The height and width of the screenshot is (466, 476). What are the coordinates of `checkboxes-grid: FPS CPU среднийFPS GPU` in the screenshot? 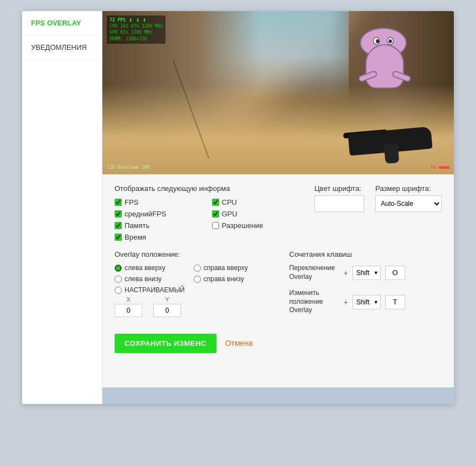 It's located at (206, 220).